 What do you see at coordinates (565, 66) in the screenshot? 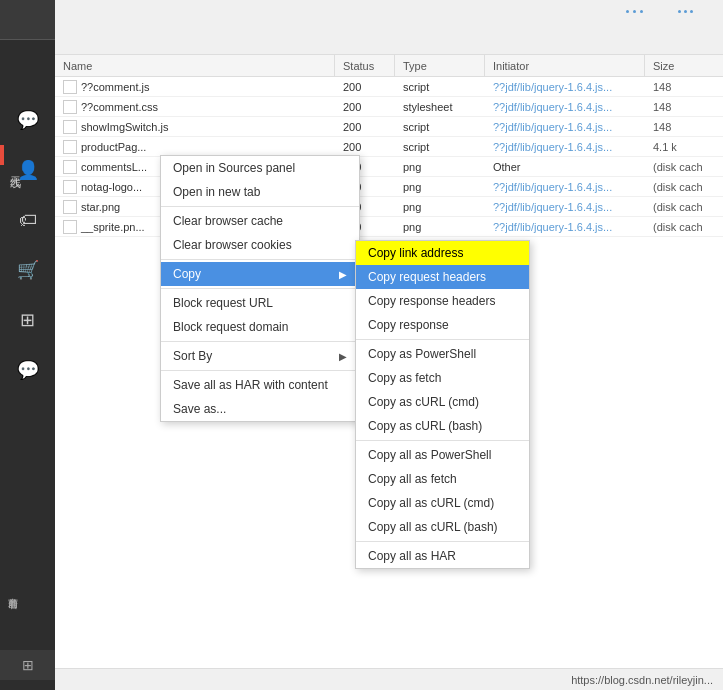
I see `col-initiator: Initiator` at bounding box center [565, 66].